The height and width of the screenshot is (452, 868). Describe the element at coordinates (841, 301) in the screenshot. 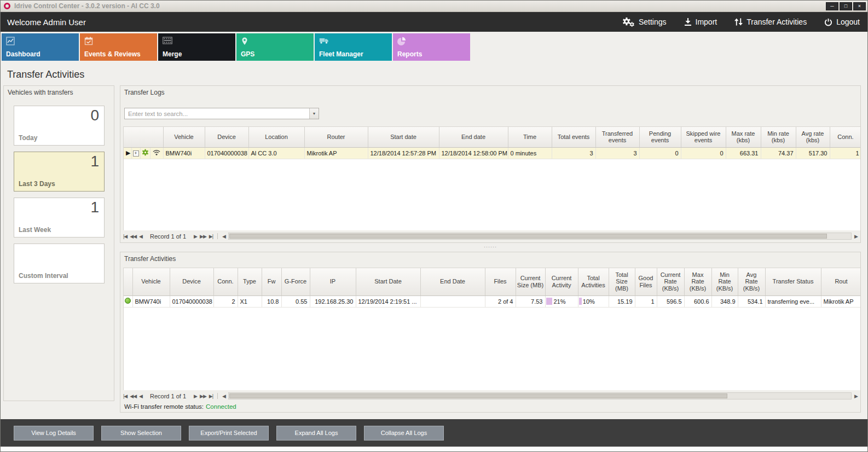

I see `cell-router: Mikrotik AP` at that location.